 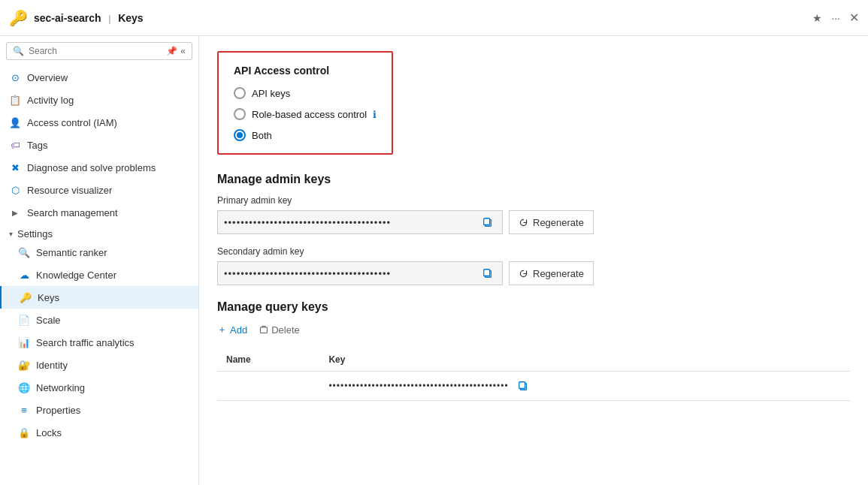 I want to click on sidebar-item-label: Identity, so click(x=52, y=365).